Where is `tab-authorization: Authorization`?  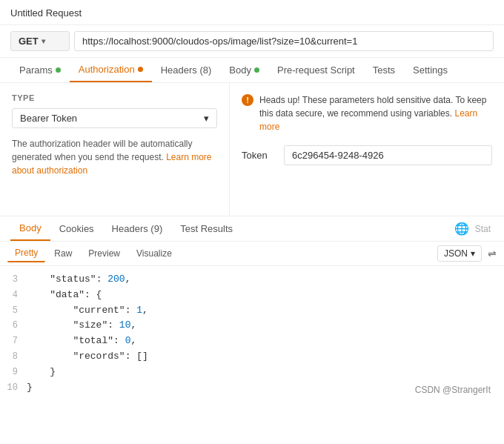 tab-authorization: Authorization is located at coordinates (111, 70).